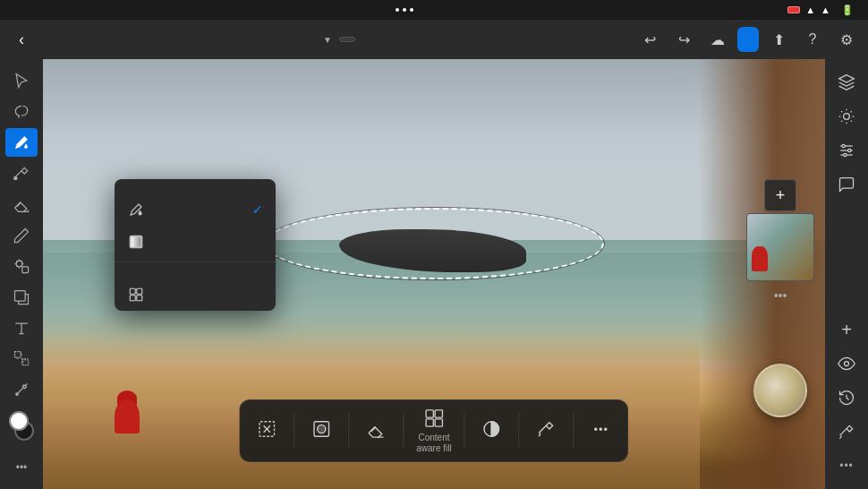 This screenshot has height=489, width=868. Describe the element at coordinates (780, 296) in the screenshot. I see `panel-more-button: •••` at that location.